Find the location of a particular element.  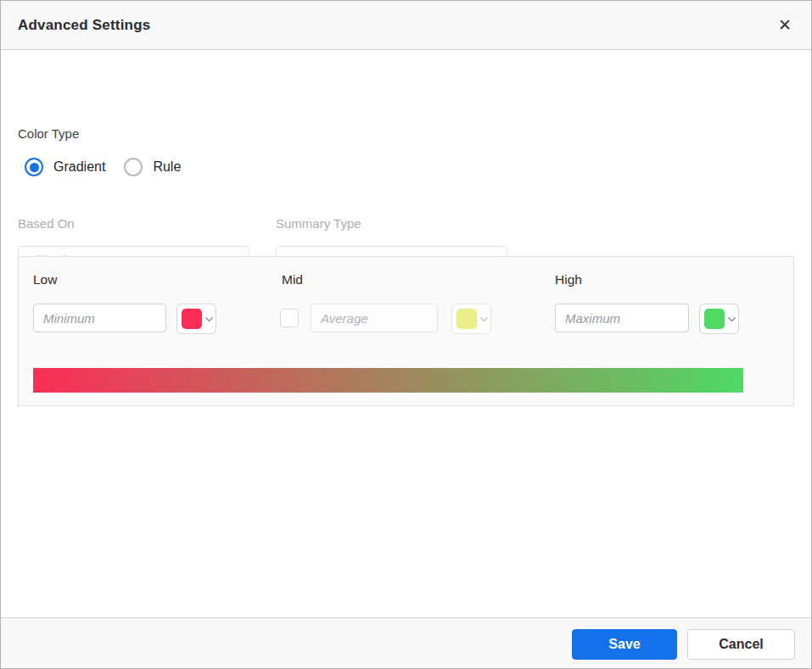

low-color-swatch is located at coordinates (192, 319).